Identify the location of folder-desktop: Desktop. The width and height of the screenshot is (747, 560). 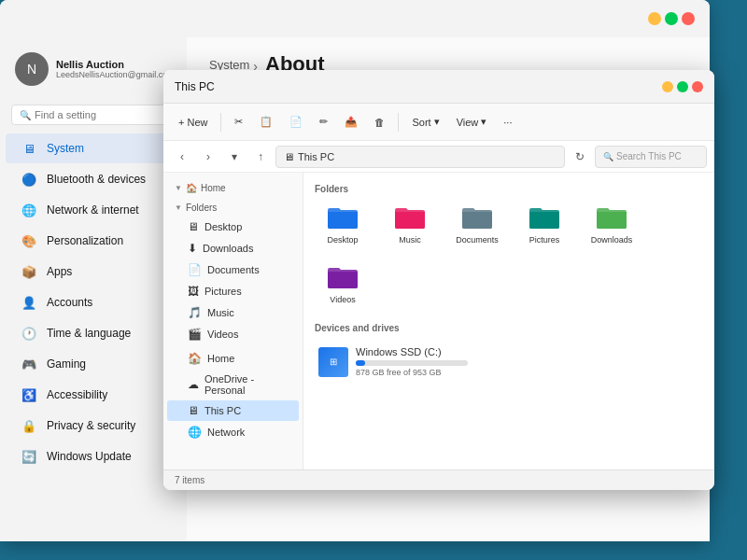
(343, 224).